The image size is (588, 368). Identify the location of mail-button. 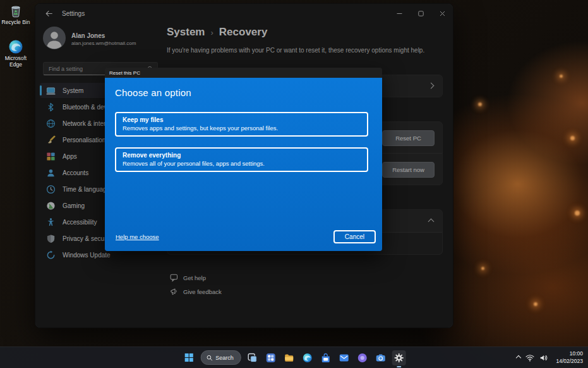
(344, 358).